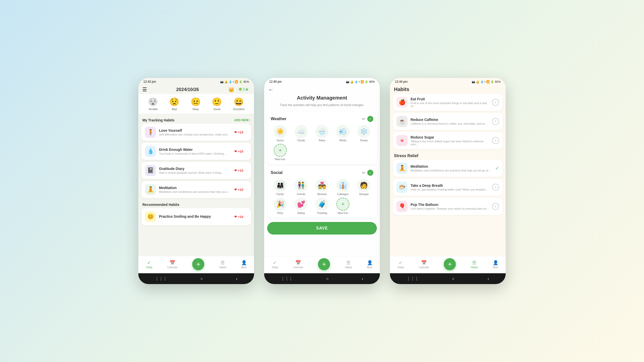 The width and height of the screenshot is (644, 362). Describe the element at coordinates (488, 279) in the screenshot. I see `android-back-3: ‹` at that location.